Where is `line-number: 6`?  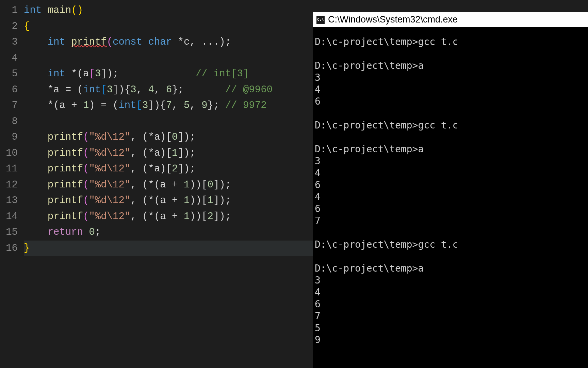
line-number: 6 is located at coordinates (12, 90).